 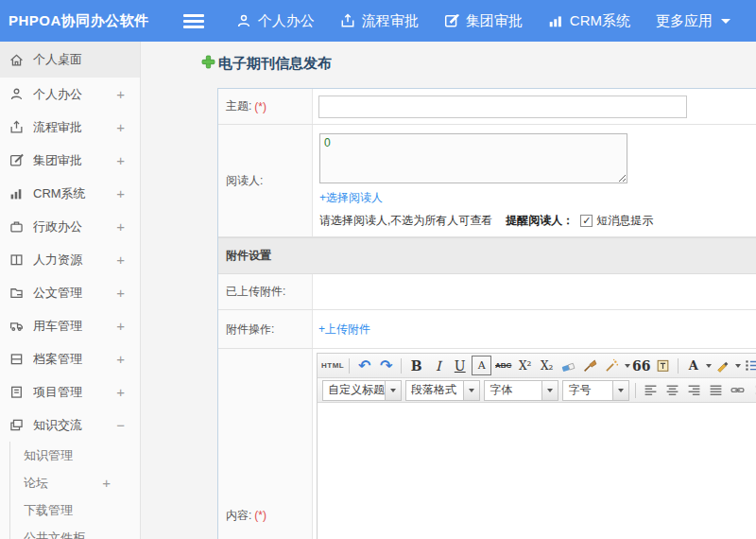 I want to click on remind-readers-label: 提醒阅读人：, so click(x=540, y=221).